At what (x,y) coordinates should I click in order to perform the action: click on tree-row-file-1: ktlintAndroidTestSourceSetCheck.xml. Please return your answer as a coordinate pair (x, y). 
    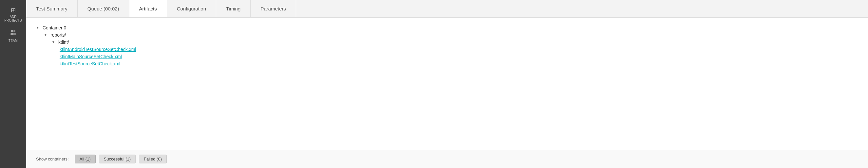
    Looking at the image, I should click on (447, 49).